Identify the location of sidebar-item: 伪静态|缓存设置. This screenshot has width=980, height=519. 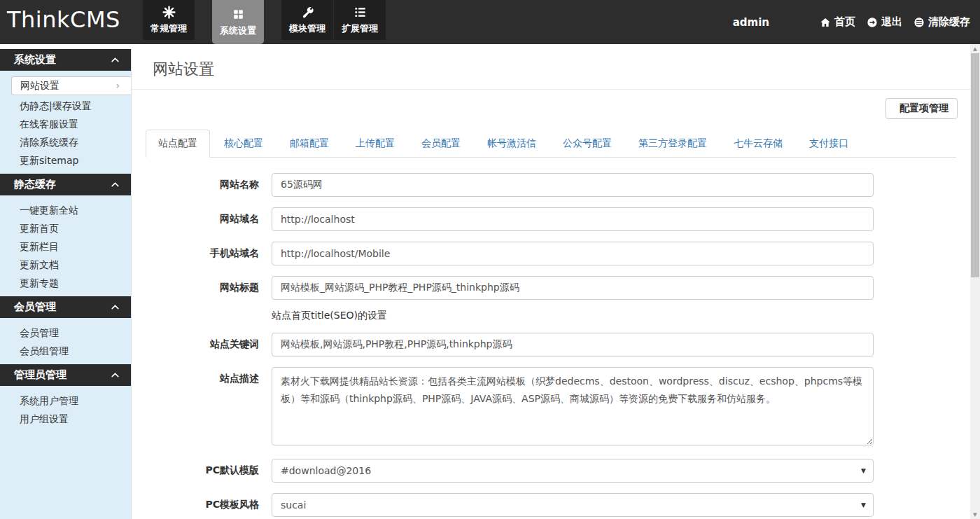
(66, 106).